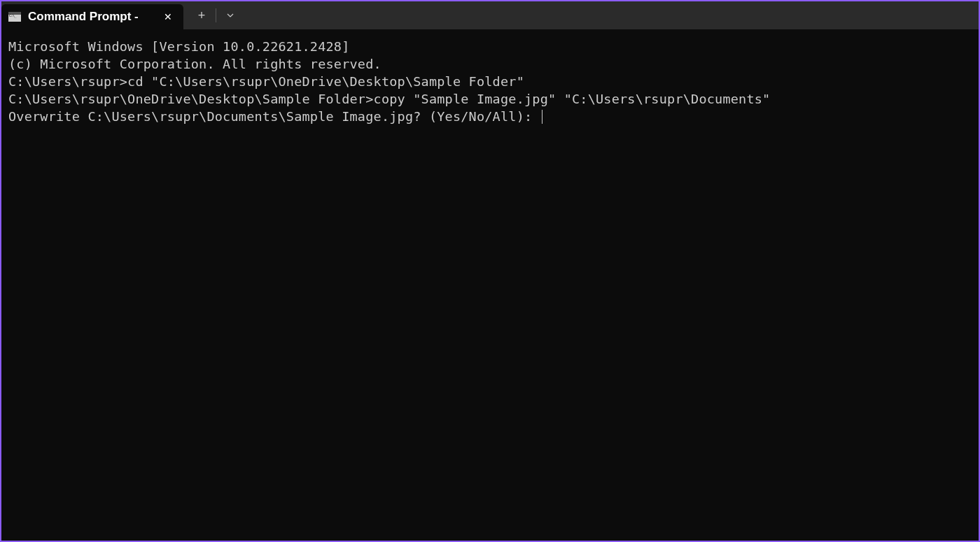 This screenshot has width=980, height=542. Describe the element at coordinates (490, 116) in the screenshot. I see `terminal-prompt-line: Overwrite C:\Users\rsupr\Documents\Sampl…` at that location.